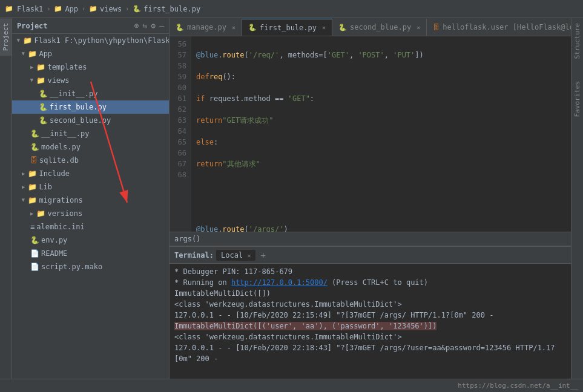  What do you see at coordinates (23, 187) in the screenshot?
I see `chevron-lib: ▶` at bounding box center [23, 187].